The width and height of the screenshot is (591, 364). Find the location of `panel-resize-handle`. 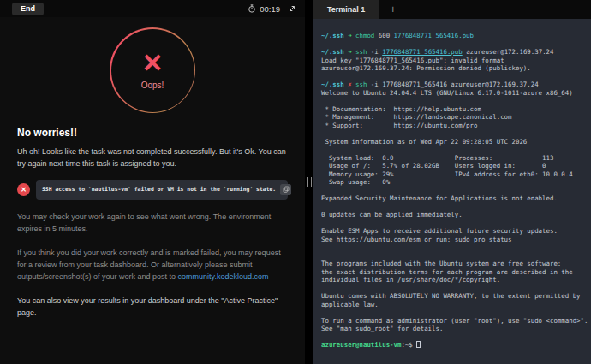

panel-resize-handle is located at coordinates (309, 182).